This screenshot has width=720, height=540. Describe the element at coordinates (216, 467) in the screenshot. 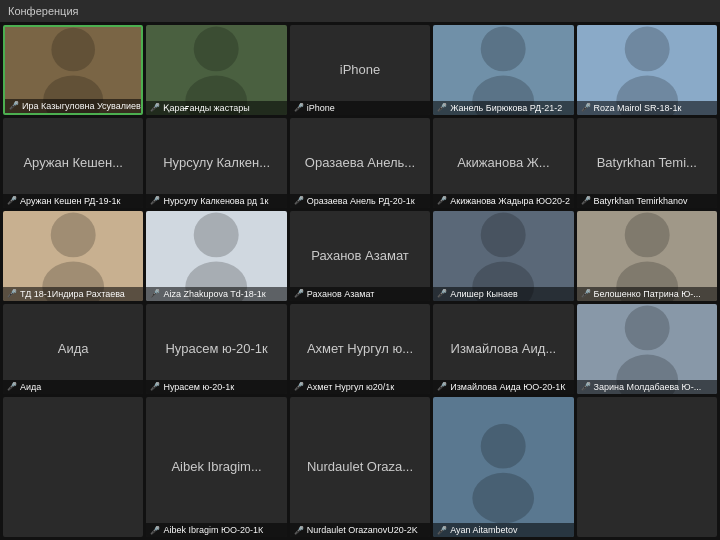

I see `video-cell-22: Aibek Ibragim...🎤Aibek Ibragim ЮО-20-1К` at that location.